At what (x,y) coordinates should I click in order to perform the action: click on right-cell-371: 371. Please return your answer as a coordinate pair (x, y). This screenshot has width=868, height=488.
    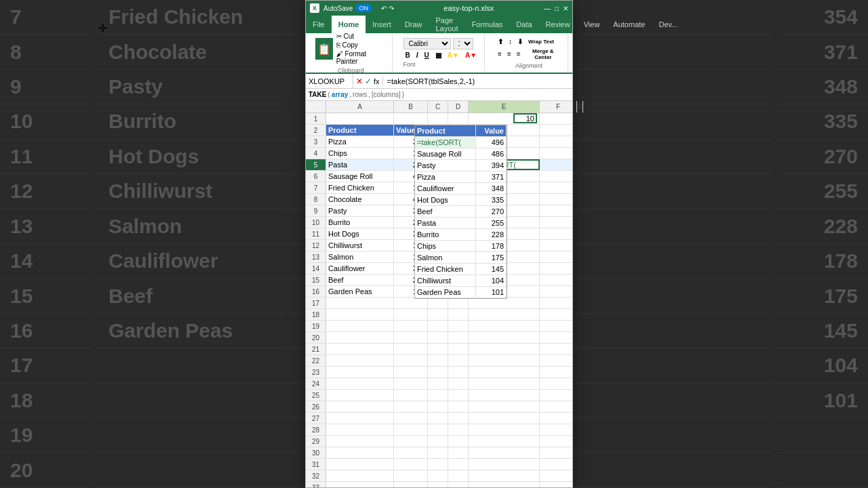
    Looking at the image, I should click on (491, 177).